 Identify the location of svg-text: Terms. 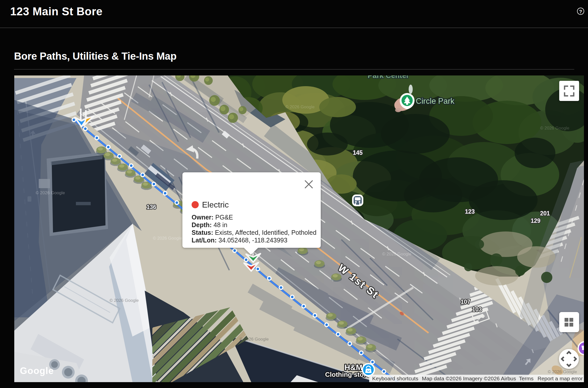
(526, 378).